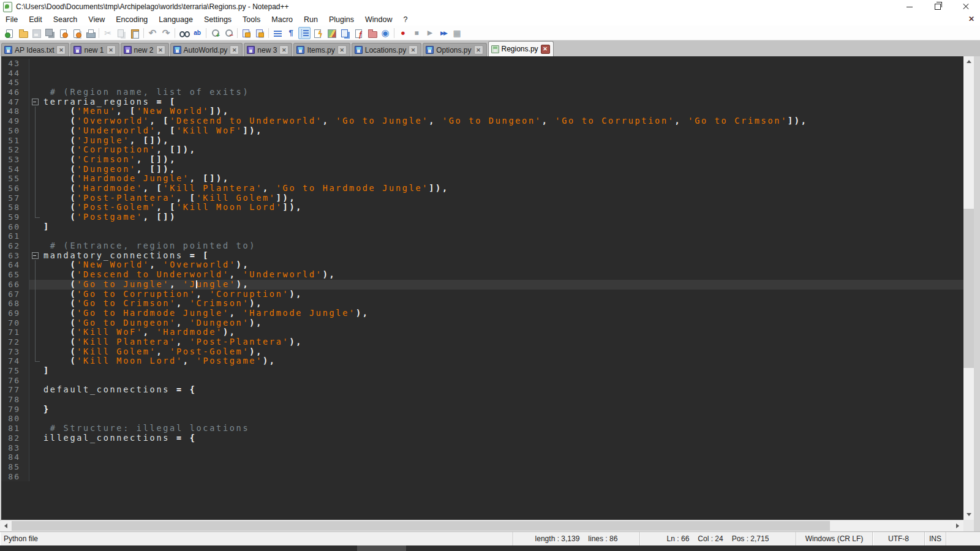 The width and height of the screenshot is (980, 551). What do you see at coordinates (443, 33) in the screenshot?
I see `macro-run-multiple-icon` at bounding box center [443, 33].